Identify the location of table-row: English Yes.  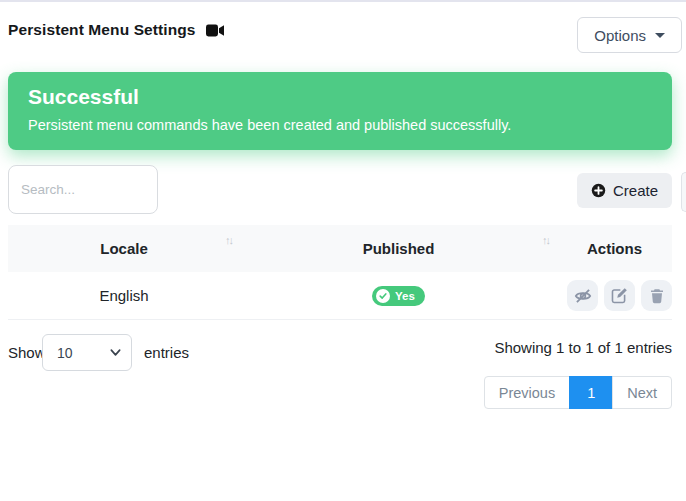
(340, 296).